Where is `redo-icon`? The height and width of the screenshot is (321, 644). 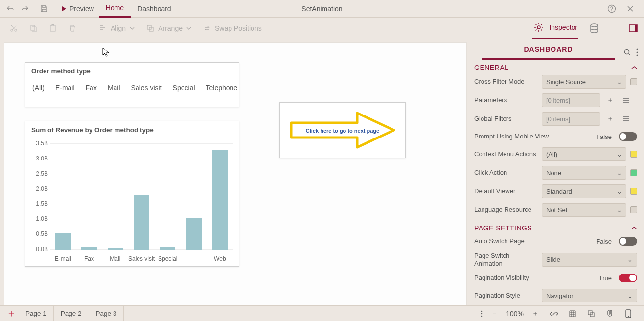 redo-icon is located at coordinates (24, 9).